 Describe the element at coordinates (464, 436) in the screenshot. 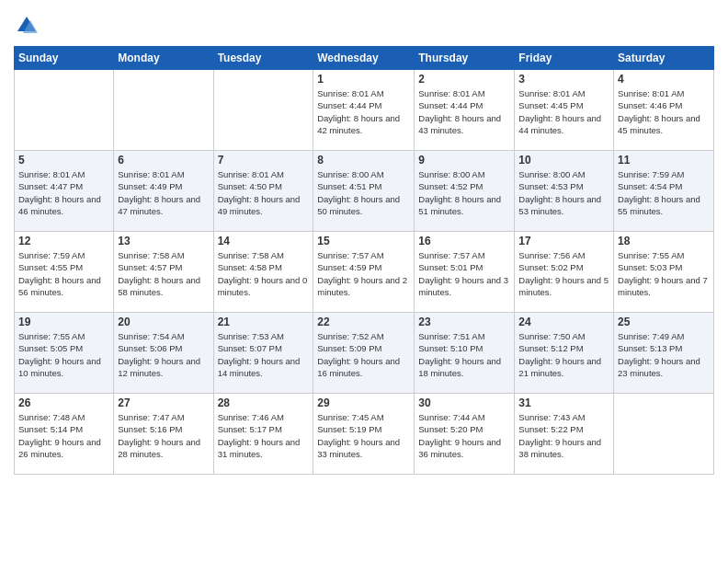

I see `day-info: Sunrise: 7:44 AM Sunset: 5:20 PM Dayligh…` at that location.